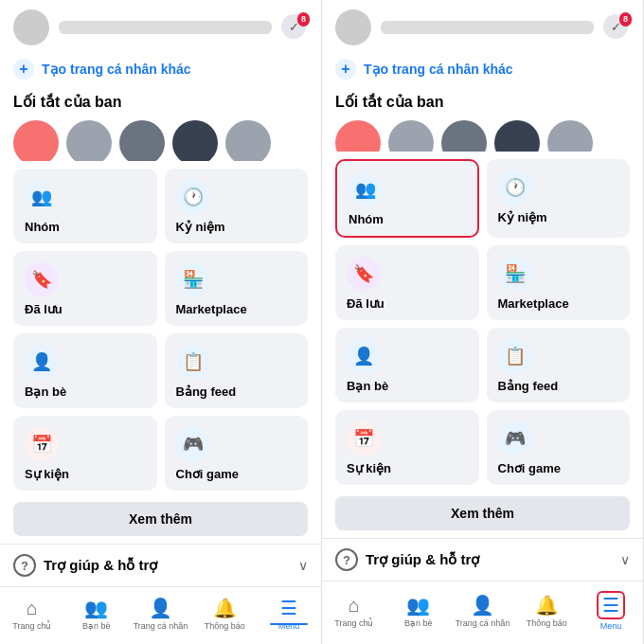 This screenshot has width=644, height=644. Describe the element at coordinates (303, 565) in the screenshot. I see `chevron-down-icon-left: ∨` at that location.